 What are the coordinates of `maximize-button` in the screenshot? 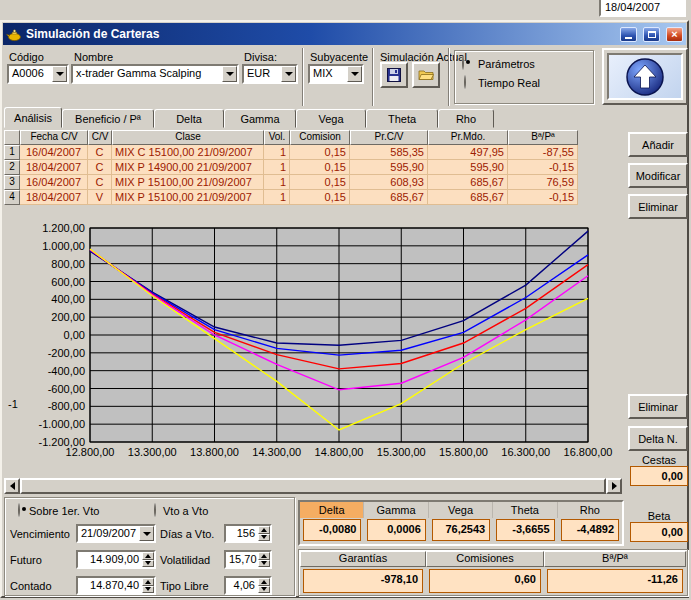 It's located at (652, 34).